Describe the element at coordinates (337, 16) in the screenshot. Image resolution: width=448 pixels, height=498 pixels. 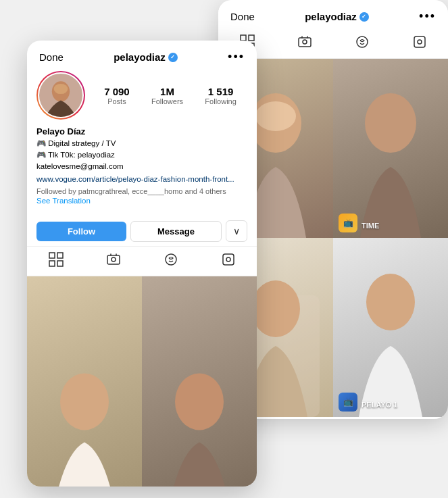
I see `back-username-area: pelayodiaz ✓` at that location.